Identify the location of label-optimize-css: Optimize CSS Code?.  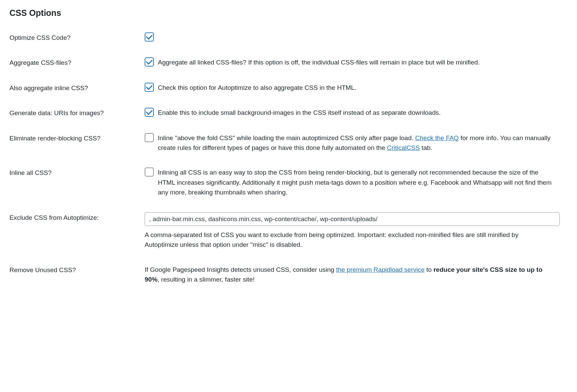
(77, 38).